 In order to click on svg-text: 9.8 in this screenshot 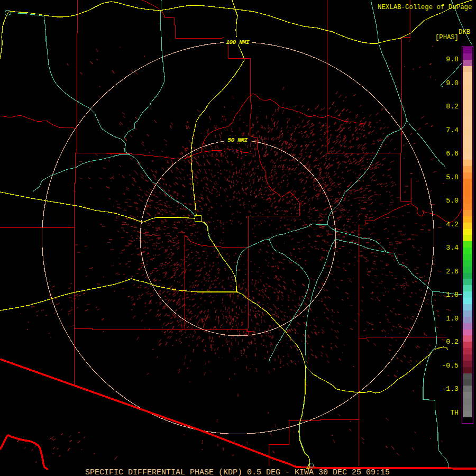, I will do `click(452, 59)`.